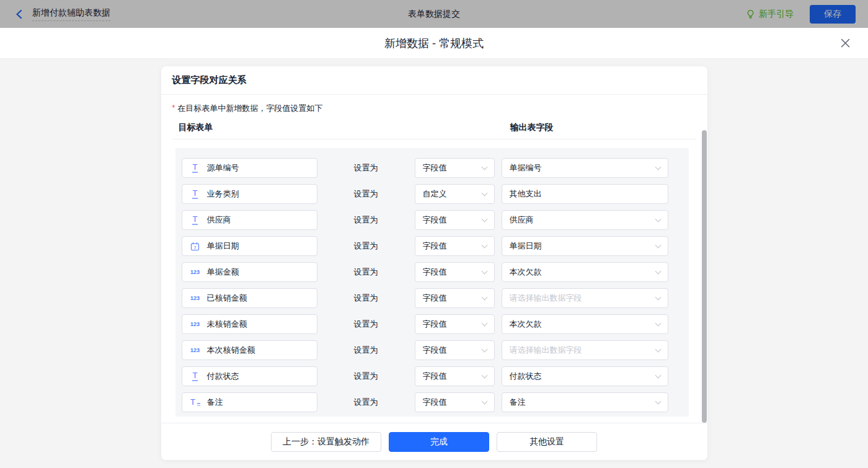 The width and height of the screenshot is (868, 468). I want to click on target-field-box: 123 已核销金额, so click(249, 298).